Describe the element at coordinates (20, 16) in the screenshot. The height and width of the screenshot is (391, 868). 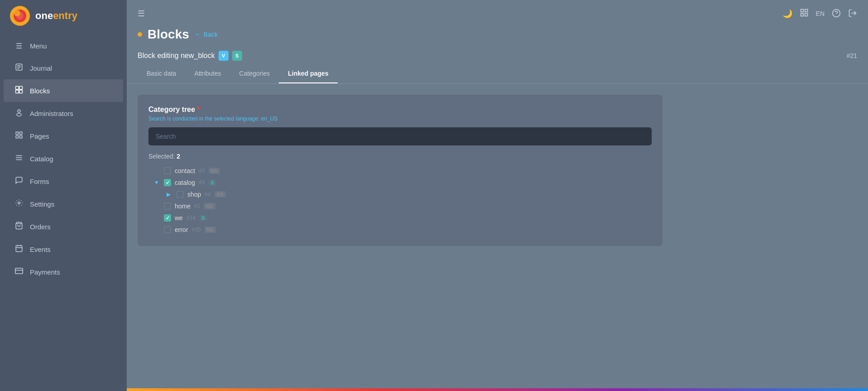
I see `logo-icon` at that location.